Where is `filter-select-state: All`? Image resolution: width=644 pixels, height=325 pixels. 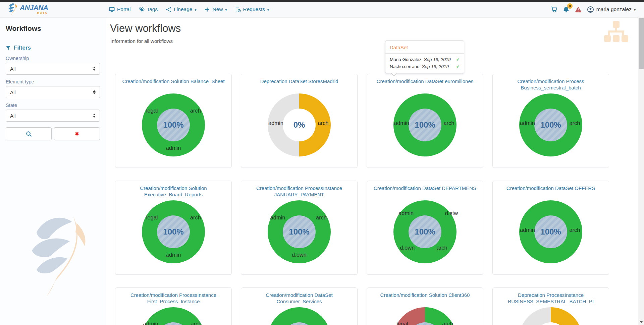
filter-select-state: All is located at coordinates (53, 116).